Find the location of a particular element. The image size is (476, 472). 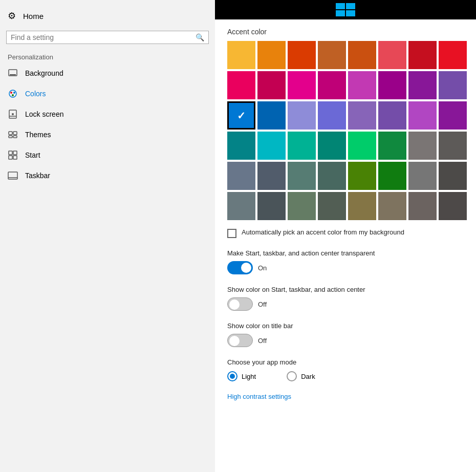

search-box: 🔍 is located at coordinates (107, 37).